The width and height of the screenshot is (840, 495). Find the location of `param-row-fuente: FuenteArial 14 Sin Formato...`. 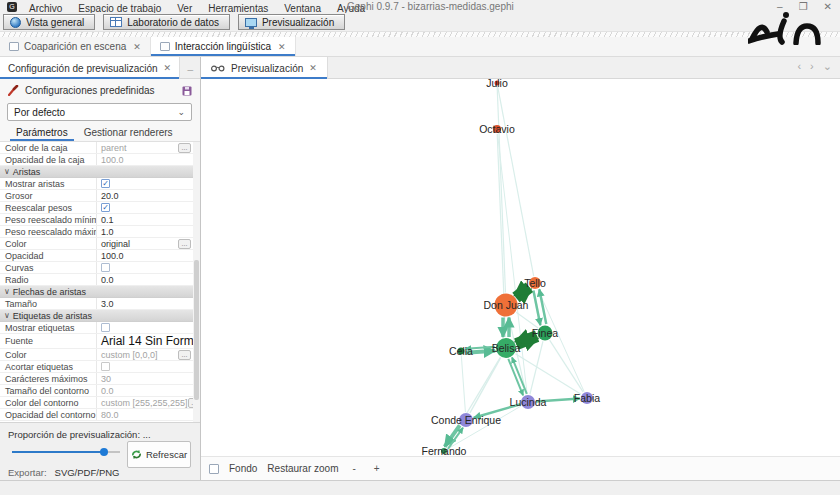

param-row-fuente: FuenteArial 14 Sin Formato... is located at coordinates (97, 342).